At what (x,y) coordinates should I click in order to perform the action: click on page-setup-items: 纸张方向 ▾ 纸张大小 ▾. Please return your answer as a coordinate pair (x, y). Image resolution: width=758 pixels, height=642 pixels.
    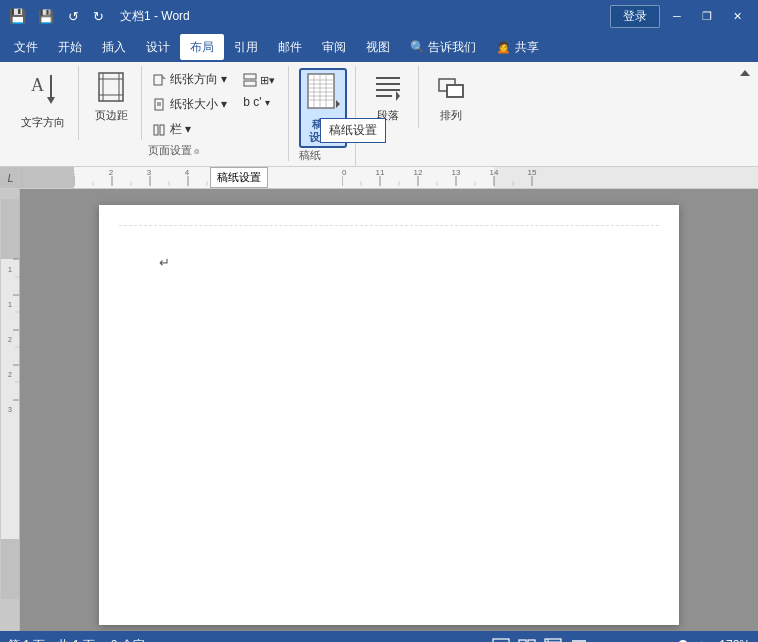
    Looking at the image, I should click on (214, 104).